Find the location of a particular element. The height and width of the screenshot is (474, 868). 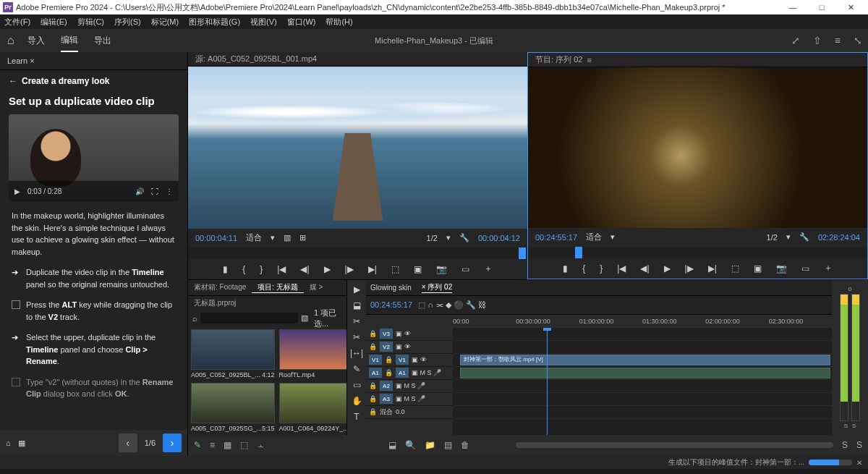

program-in-tc: 00:24:55:17 is located at coordinates (556, 237).